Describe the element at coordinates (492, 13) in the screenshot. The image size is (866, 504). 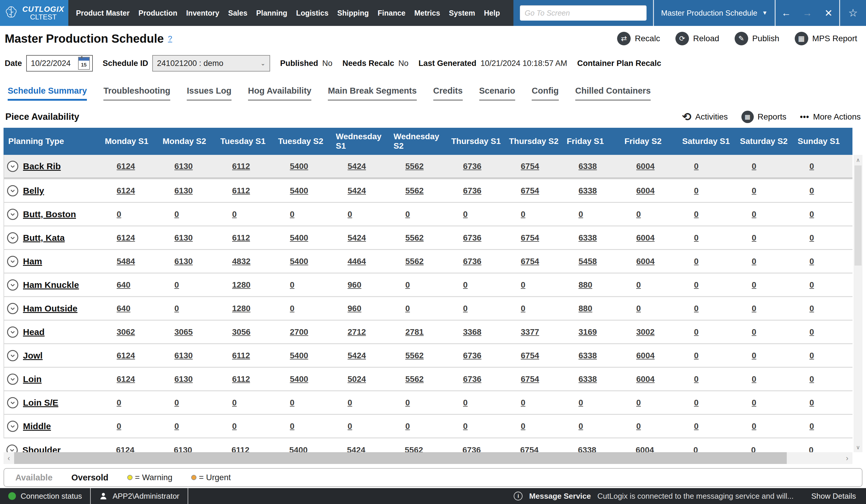
I see `nav-item-help: Help` at that location.